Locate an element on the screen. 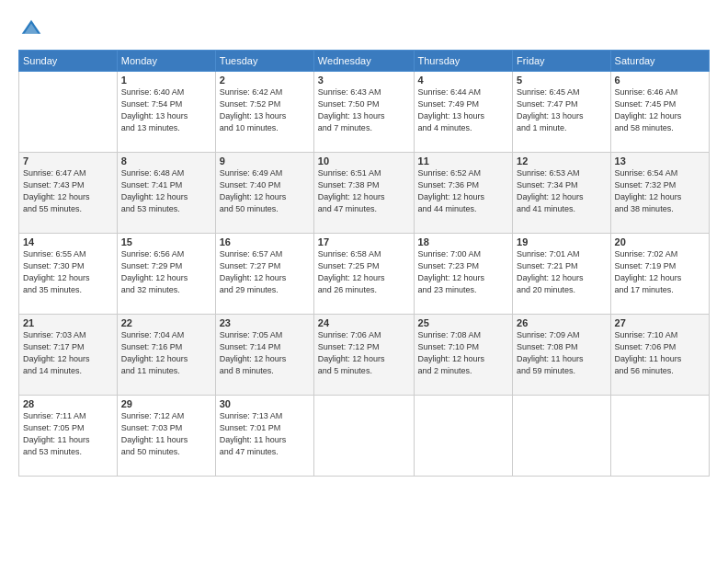 This screenshot has width=728, height=563. day-info: Sunrise: 6:58 AMSunset: 7:25 PMDaylight:… is located at coordinates (364, 272).